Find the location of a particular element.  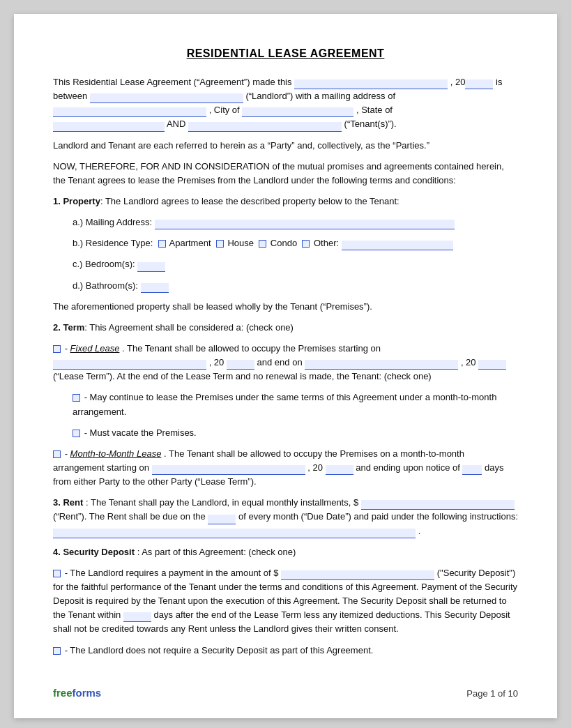

page-number: Page 1 of 10 is located at coordinates (492, 693).